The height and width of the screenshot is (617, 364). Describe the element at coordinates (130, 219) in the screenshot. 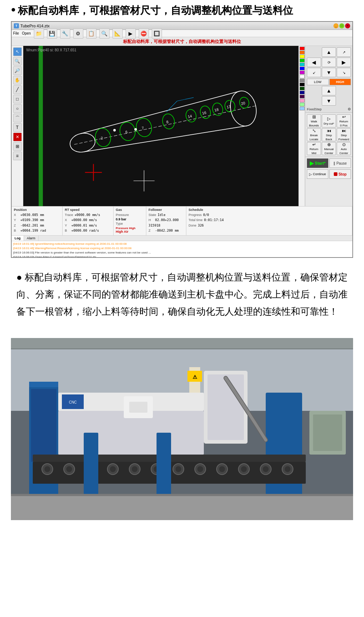

I see `gas-pressure-value: 0.9 bar` at that location.